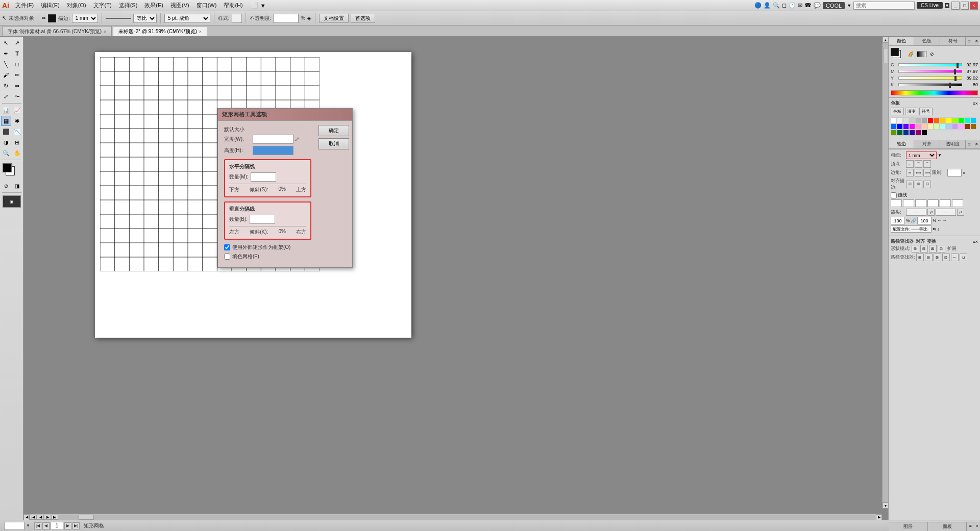 This screenshot has height=531, width=980. Describe the element at coordinates (453, 517) in the screenshot. I see `scrollbar-horizontal: ◀ |◀ ◀ ▶ ▶| ▶` at that location.